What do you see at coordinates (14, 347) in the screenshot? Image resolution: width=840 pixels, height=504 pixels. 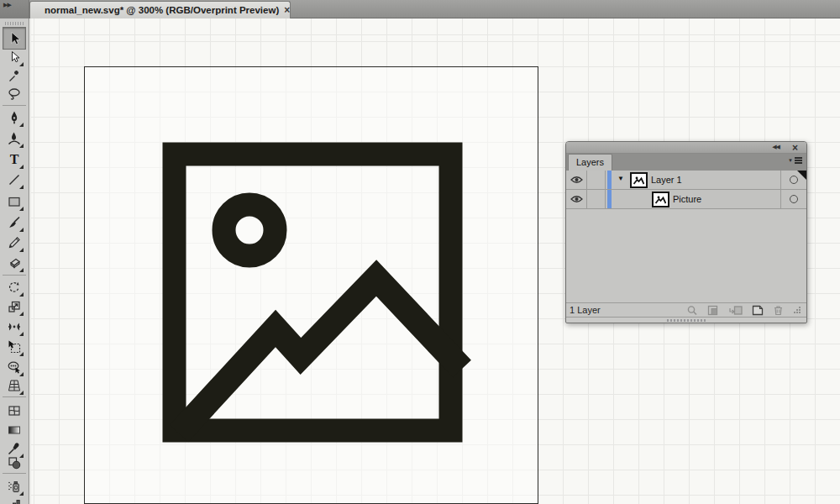 I see `tool-free-transform` at bounding box center [14, 347].